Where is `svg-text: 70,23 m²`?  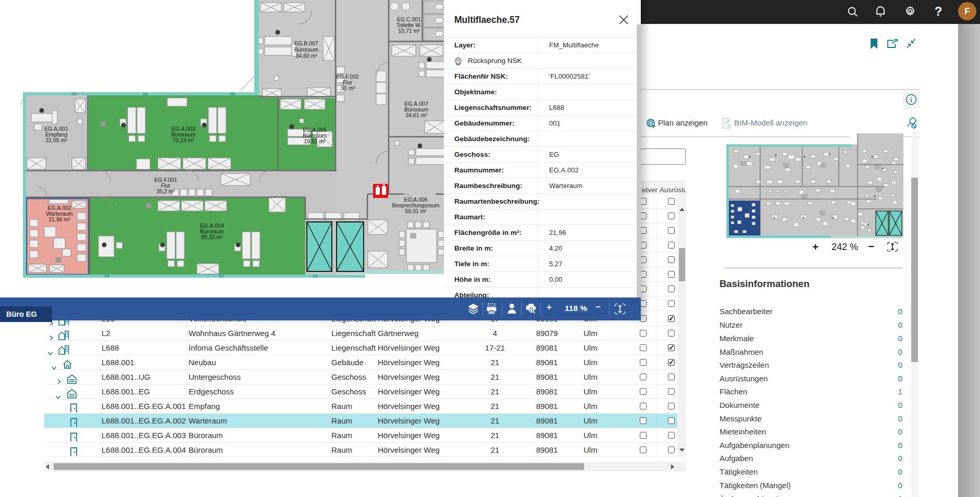 svg-text: 70,23 m² is located at coordinates (183, 140).